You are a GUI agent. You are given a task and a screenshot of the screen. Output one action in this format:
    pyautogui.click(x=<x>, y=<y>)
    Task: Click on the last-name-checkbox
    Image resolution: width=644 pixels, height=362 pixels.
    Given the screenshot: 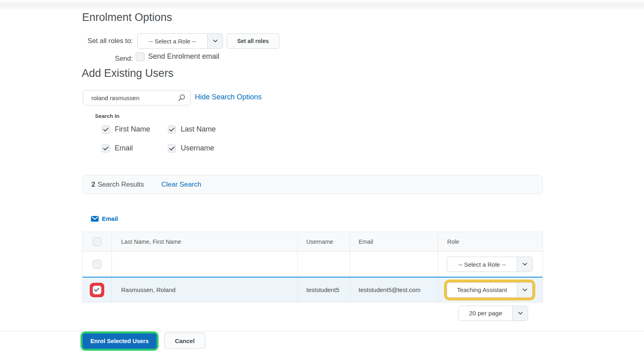 What is the action you would take?
    pyautogui.click(x=172, y=130)
    